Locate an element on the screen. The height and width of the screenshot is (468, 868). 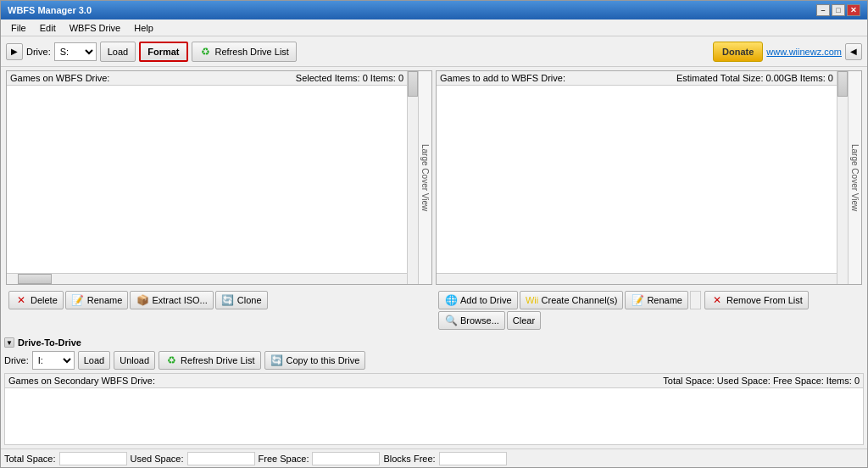
rename-button-right: 📝 Rename is located at coordinates (656, 300).